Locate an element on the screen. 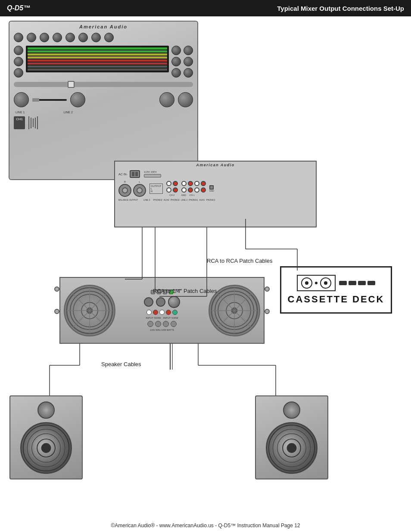 The image size is (411, 532). speaker-tweeter-right is located at coordinates (292, 410).